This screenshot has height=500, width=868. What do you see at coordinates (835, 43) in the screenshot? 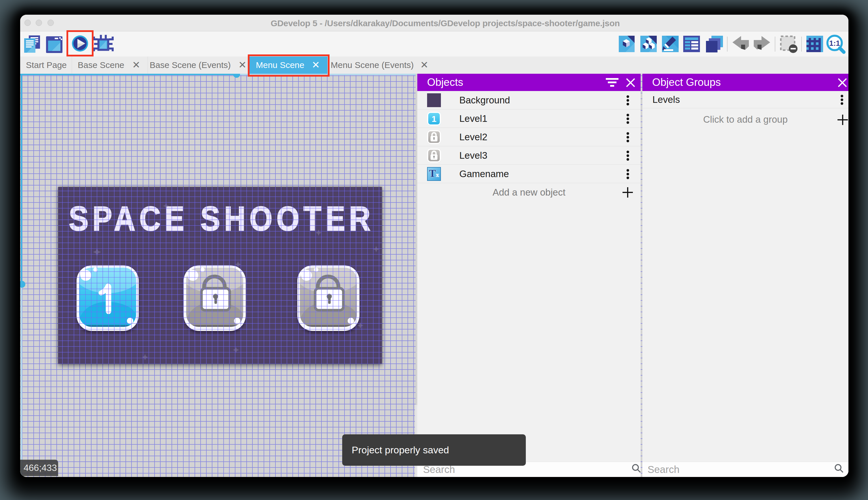
I see `svg-text: 1:1` at bounding box center [835, 43].